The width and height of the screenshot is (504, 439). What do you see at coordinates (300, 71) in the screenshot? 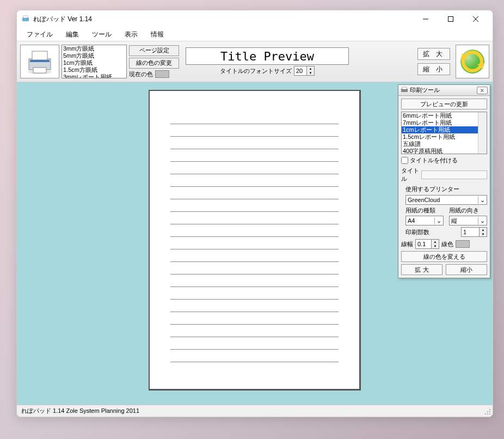
I see `title-fontsize-value: 20` at bounding box center [300, 71].